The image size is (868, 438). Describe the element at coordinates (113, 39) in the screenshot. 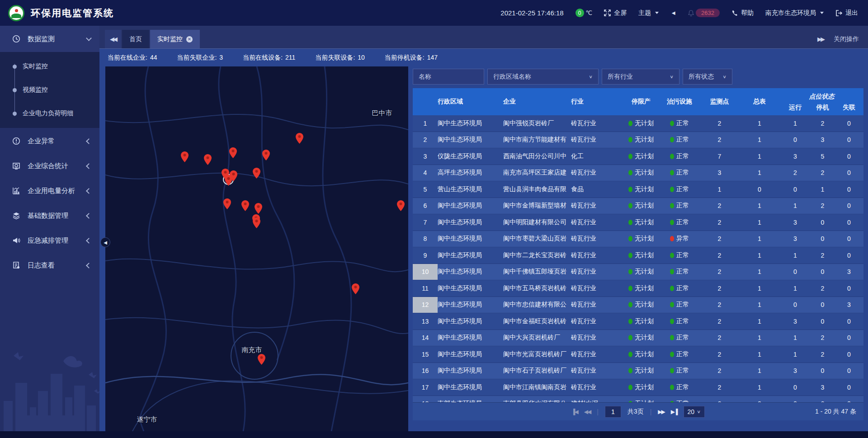

I see `tabs-scroll-left-button: ◀◀` at that location.